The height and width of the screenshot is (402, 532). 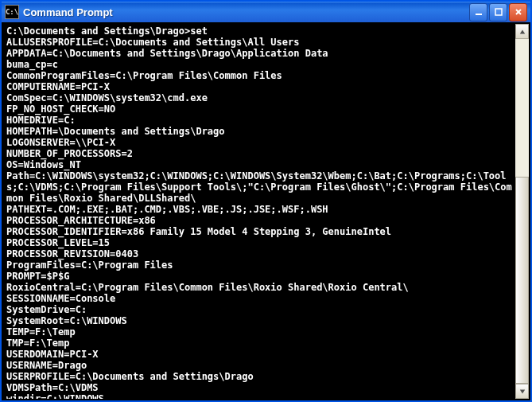 I want to click on scroll-track, so click(x=522, y=212).